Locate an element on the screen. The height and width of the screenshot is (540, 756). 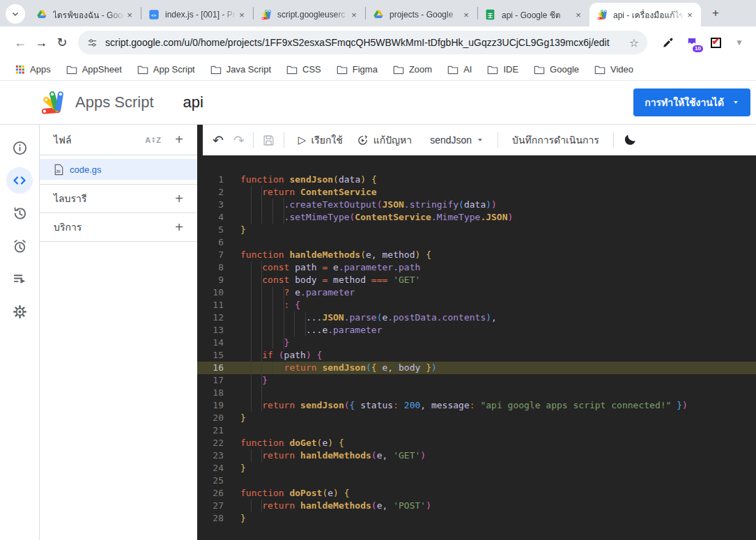
url-text: script.google.com/u/0/home/projects/1FF9… is located at coordinates (364, 43).